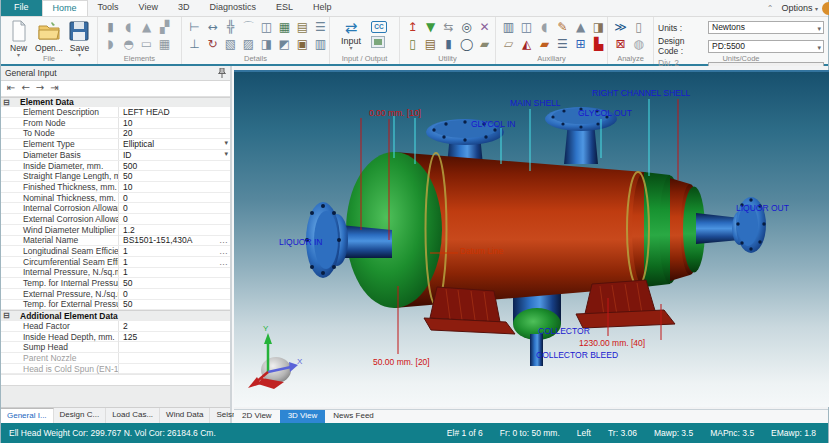 Image resolution: width=829 pixels, height=443 pixels. Describe the element at coordinates (116, 348) in the screenshot. I see `grid-row: ⊟ Sump Head` at that location.